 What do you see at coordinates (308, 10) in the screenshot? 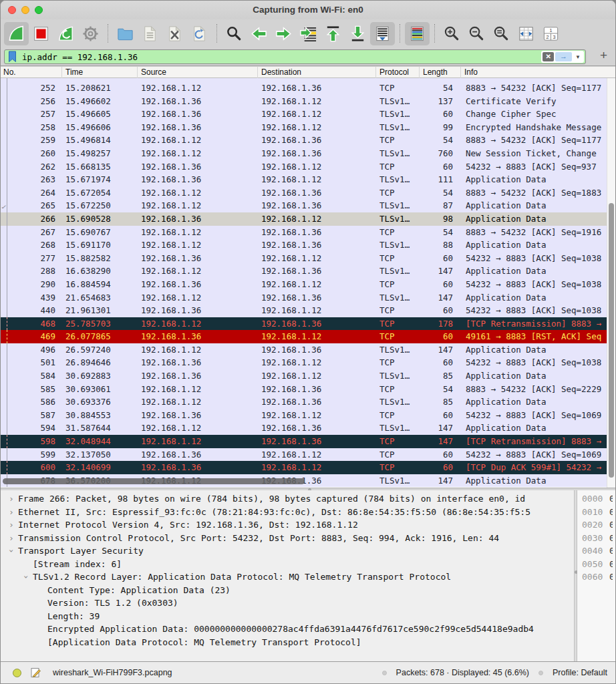
I see `title-bar: Capturing from Wi-Fi: en0` at bounding box center [308, 10].